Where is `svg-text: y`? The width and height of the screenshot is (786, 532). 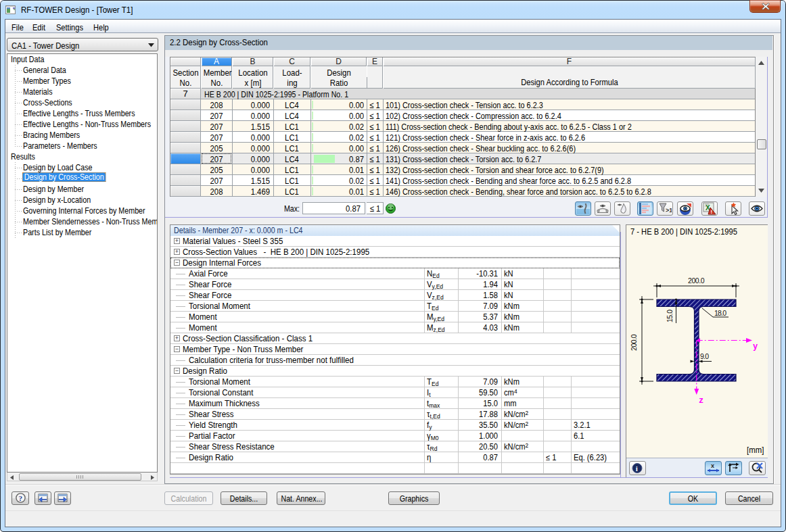 svg-text: y is located at coordinates (755, 347).